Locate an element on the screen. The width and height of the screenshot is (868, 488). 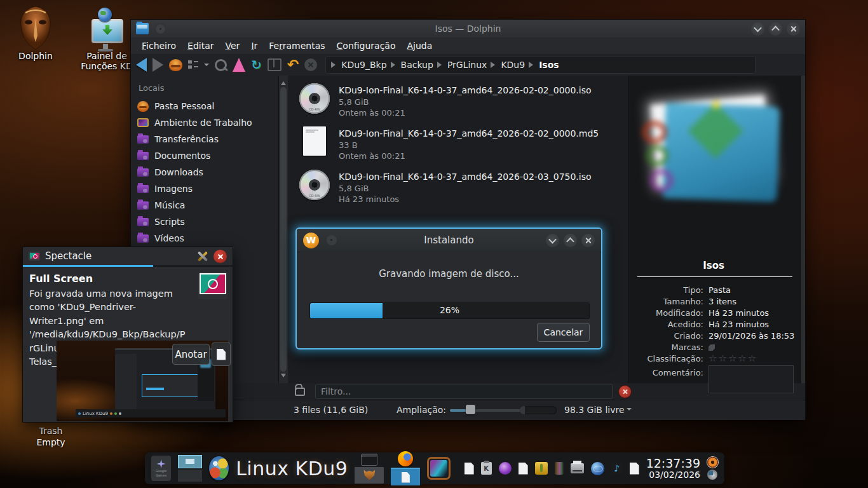
digital-clock: 12:37:39 03/02/2026 is located at coordinates (674, 469).